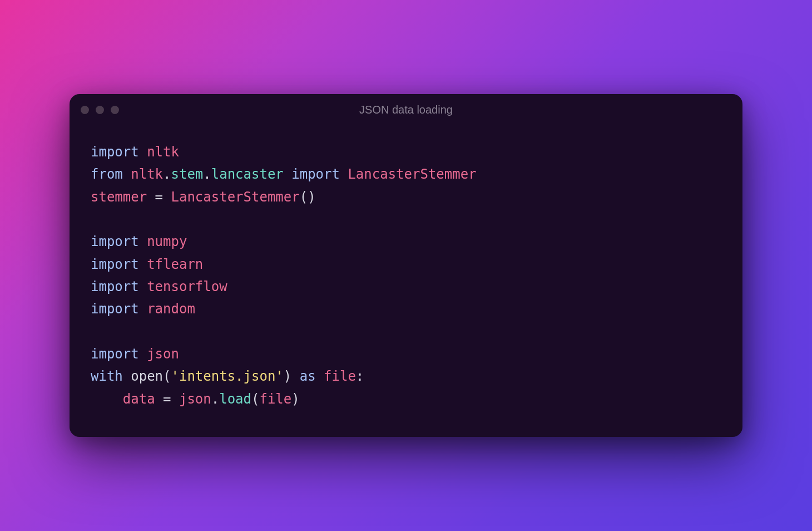 The width and height of the screenshot is (812, 531). What do you see at coordinates (360, 376) in the screenshot?
I see `colon: :` at bounding box center [360, 376].